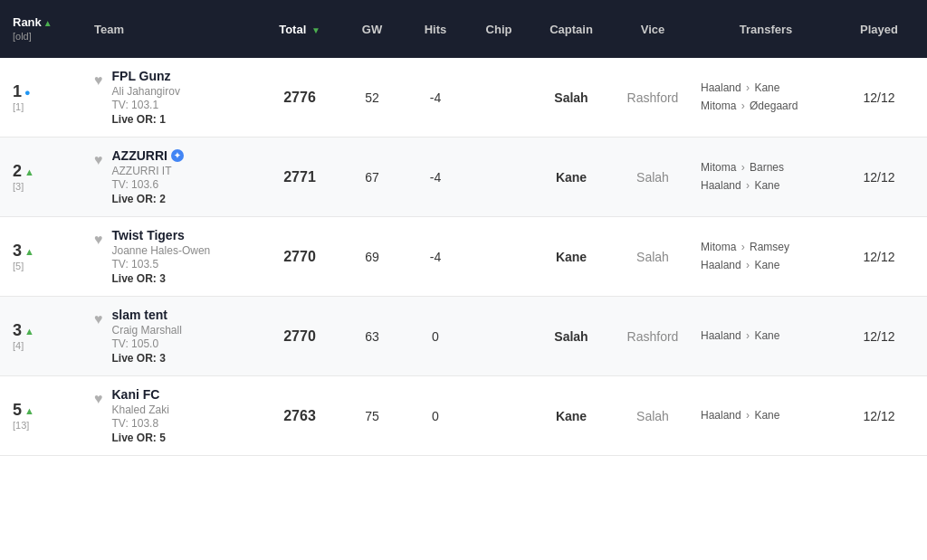 The width and height of the screenshot is (927, 560). What do you see at coordinates (766, 29) in the screenshot?
I see `transfers-column-header: Transfers` at bounding box center [766, 29].